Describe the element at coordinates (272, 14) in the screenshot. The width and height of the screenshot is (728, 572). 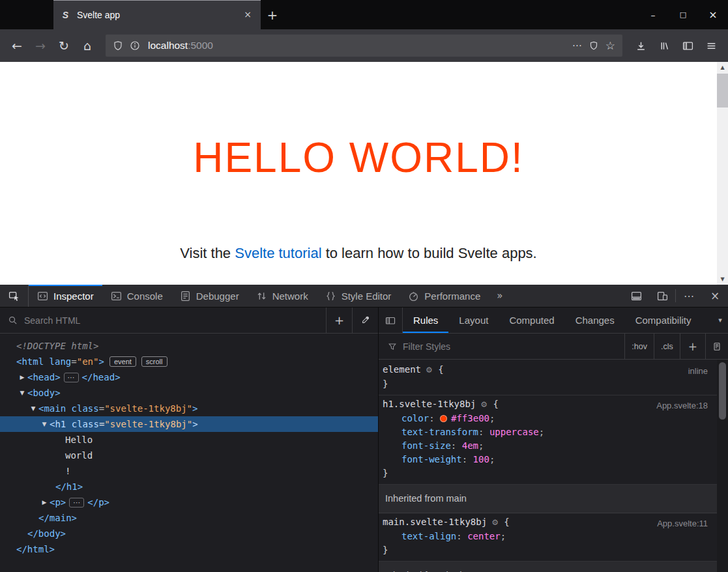
I see `new-tab-button: +` at that location.